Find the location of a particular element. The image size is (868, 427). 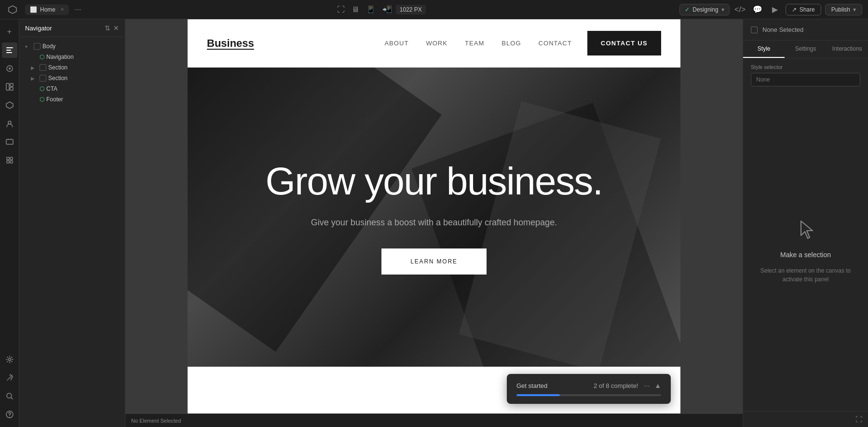

navigator-header: Navigator ⇅ ✕ is located at coordinates (72, 28).